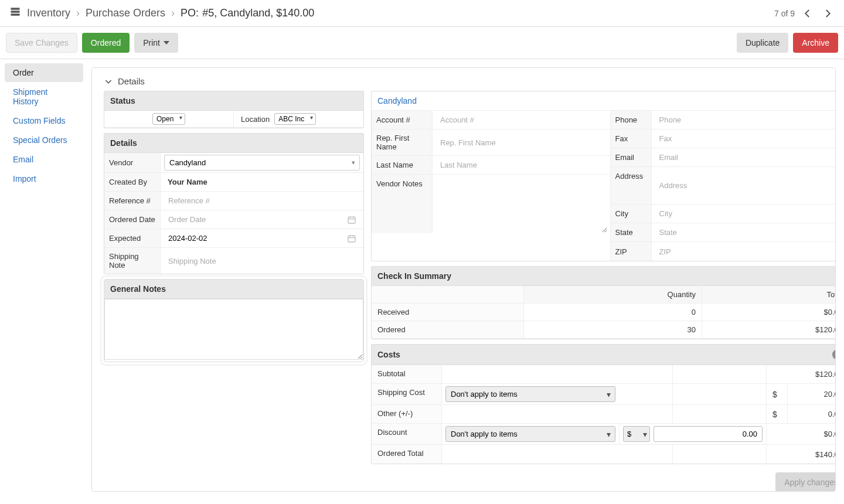 This screenshot has height=504, width=844. I want to click on vendor-link: Candyland, so click(397, 101).